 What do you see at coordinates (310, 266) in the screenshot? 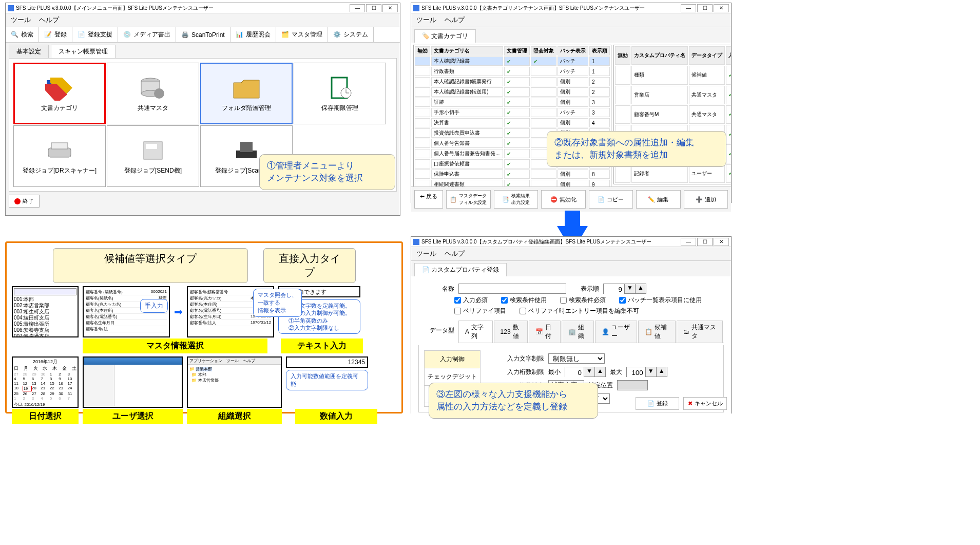
I see `hdr-direct: 直接入力タイプ` at bounding box center [310, 266].